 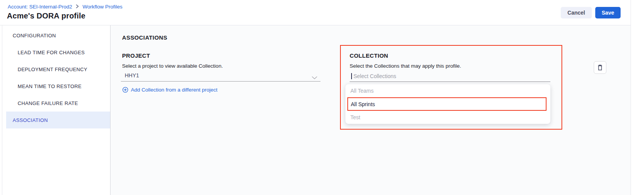 What do you see at coordinates (447, 104) in the screenshot?
I see `dropdown-option-all-sprints: All Sprints` at bounding box center [447, 104].